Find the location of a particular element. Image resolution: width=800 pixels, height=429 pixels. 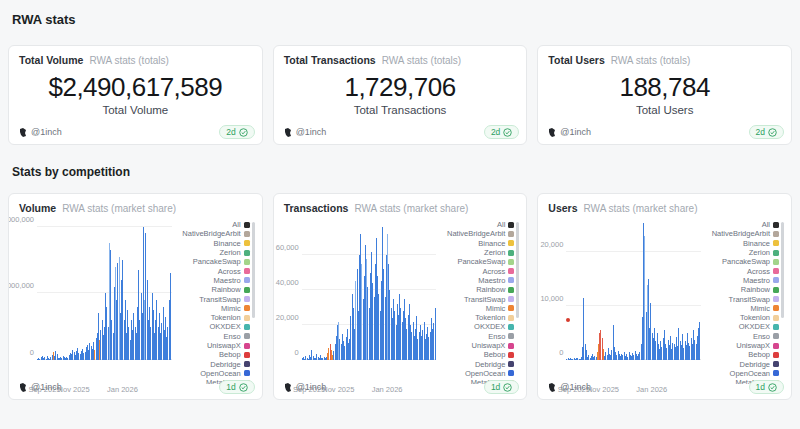

stat-card-total-volume: Total Volume RWA stats (totals) $2,490,6… is located at coordinates (136, 95).